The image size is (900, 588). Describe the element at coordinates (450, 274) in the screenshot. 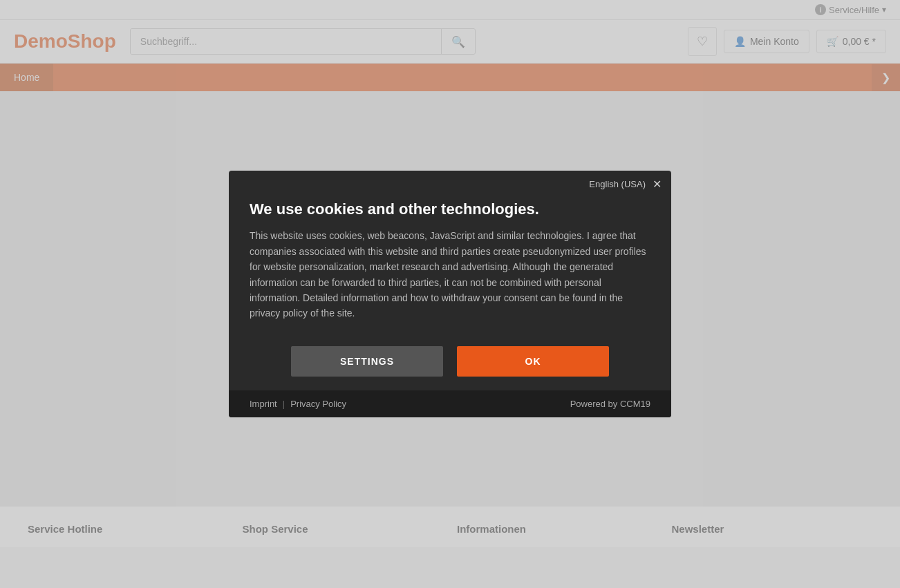

I see `cookie-modal-text: This website uses cookies, web beacons, …` at that location.